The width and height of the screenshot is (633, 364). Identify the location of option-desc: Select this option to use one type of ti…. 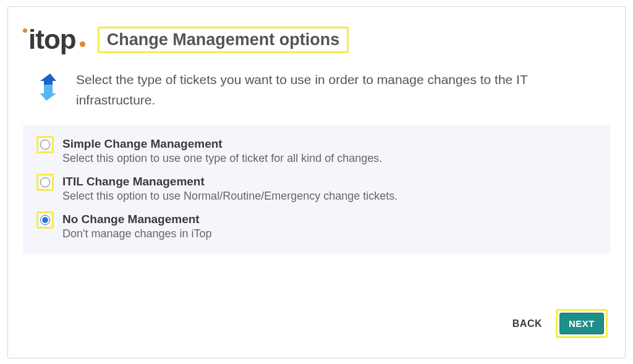
(223, 158).